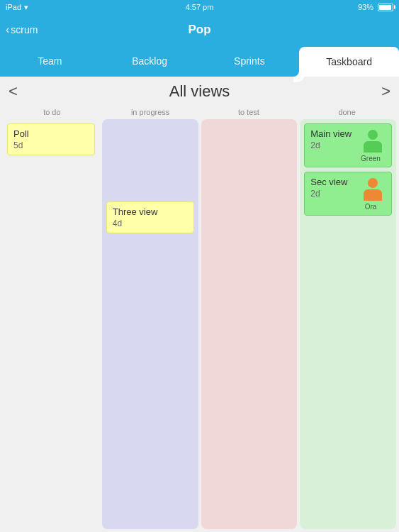  I want to click on card-mainview-assignee: Green, so click(371, 159).